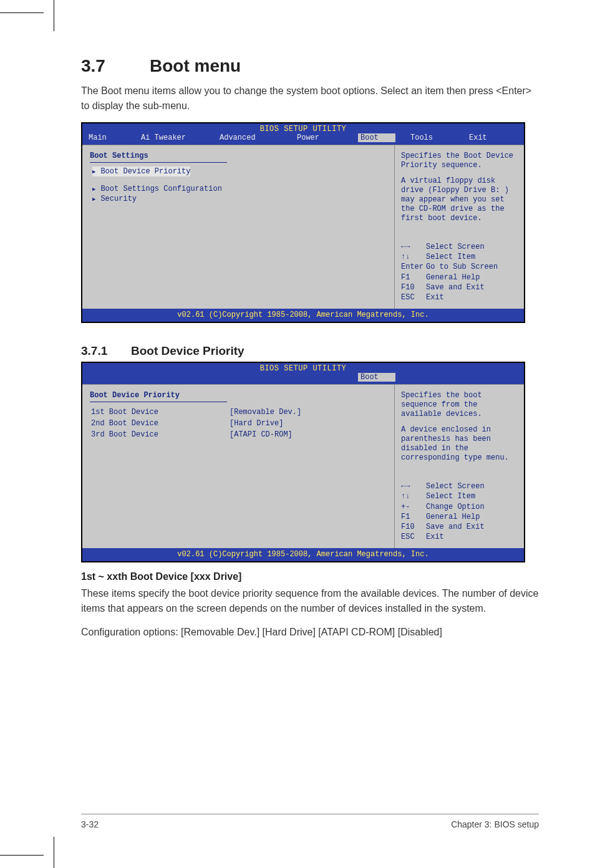 Image resolution: width=595 pixels, height=868 pixels. I want to click on subsection-title: Boot Device Priority, so click(188, 350).